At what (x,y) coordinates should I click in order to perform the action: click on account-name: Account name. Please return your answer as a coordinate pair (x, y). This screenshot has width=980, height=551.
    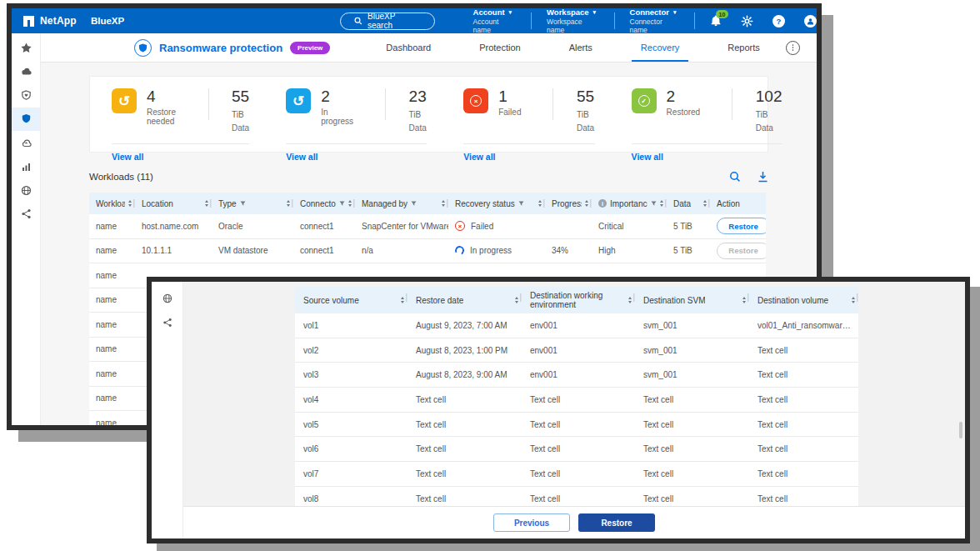
    Looking at the image, I should click on (495, 26).